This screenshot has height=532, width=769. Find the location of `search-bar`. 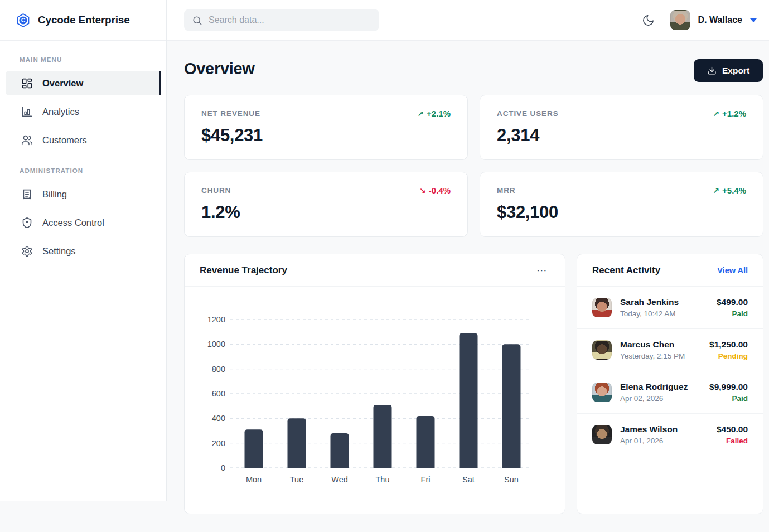

search-bar is located at coordinates (282, 20).